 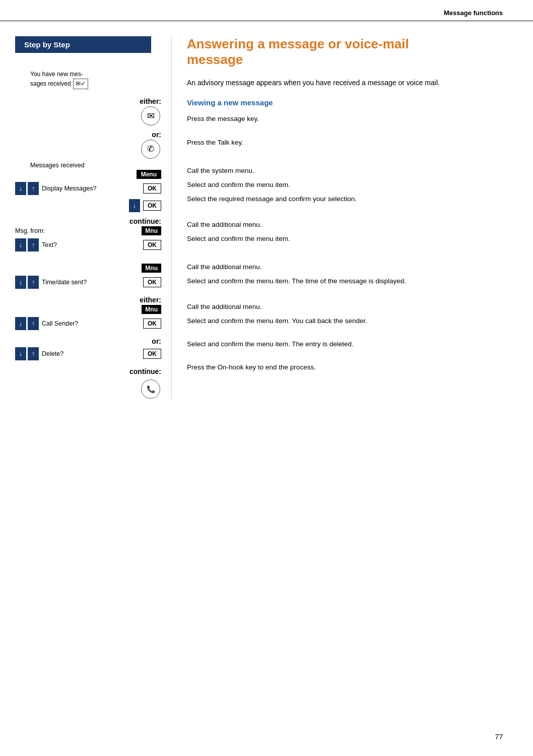 I want to click on or-label-2: or:, so click(x=88, y=340).